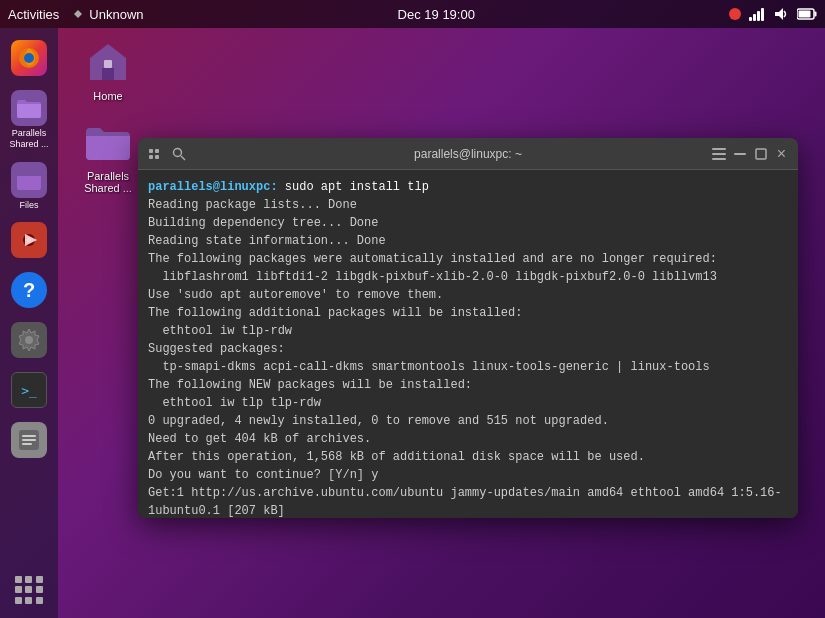 The width and height of the screenshot is (825, 618). What do you see at coordinates (29, 240) in the screenshot?
I see `rhythmbox-icon` at bounding box center [29, 240].